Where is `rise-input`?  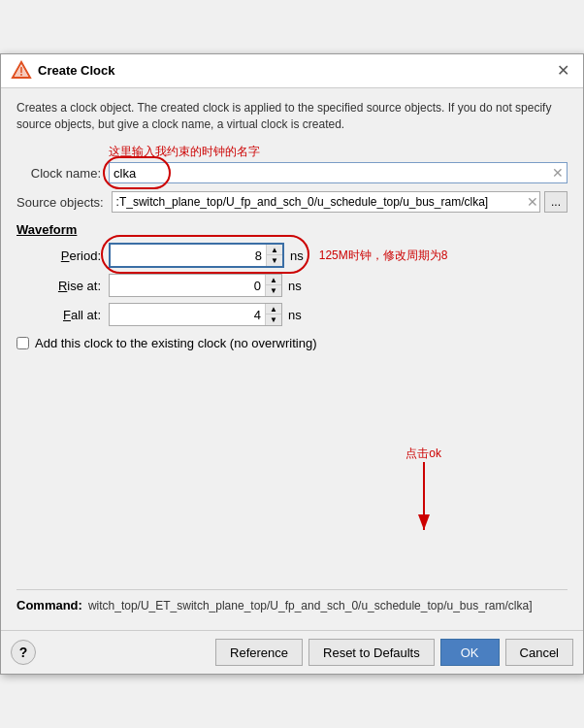
rise-input is located at coordinates (187, 285).